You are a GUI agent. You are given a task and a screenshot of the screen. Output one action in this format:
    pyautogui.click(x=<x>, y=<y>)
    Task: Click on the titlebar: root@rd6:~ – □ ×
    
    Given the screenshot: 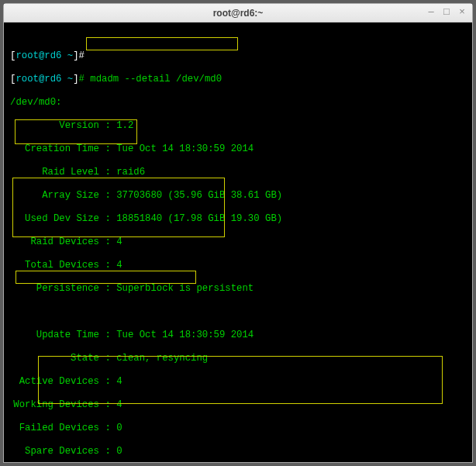 What is the action you would take?
    pyautogui.click(x=238, y=13)
    